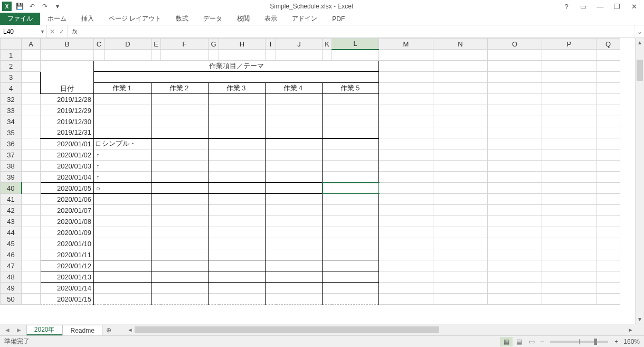 Image resolution: width=644 pixels, height=347 pixels. Describe the element at coordinates (569, 155) in the screenshot. I see `cell-P37` at that location.